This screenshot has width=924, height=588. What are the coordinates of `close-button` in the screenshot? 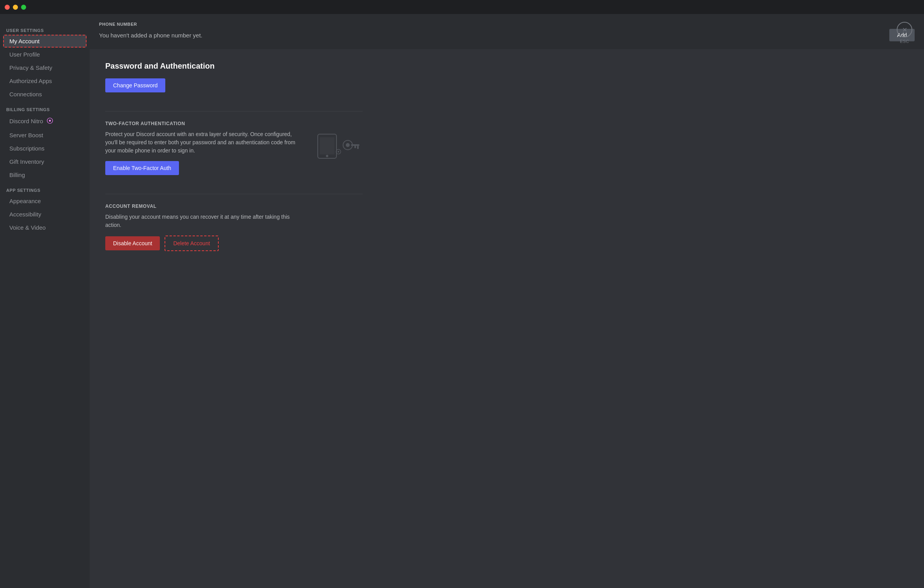 It's located at (7, 7).